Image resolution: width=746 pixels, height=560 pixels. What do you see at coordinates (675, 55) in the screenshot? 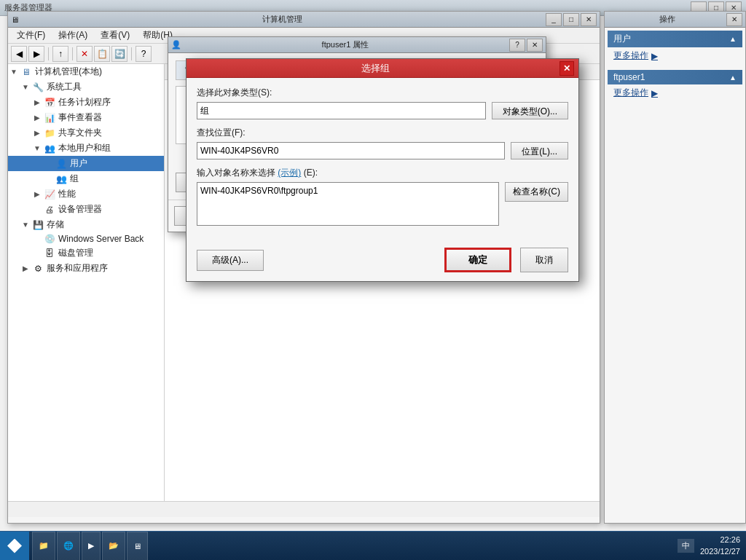
I see `ops-users-more: 更多操作 ▶` at bounding box center [675, 55].